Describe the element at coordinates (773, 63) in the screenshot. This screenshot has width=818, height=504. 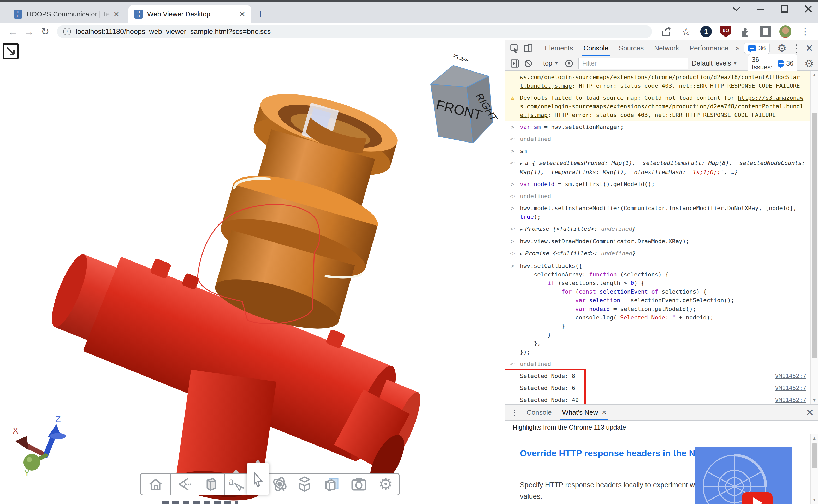
I see `issues-badge: 36 Issues: 36` at that location.